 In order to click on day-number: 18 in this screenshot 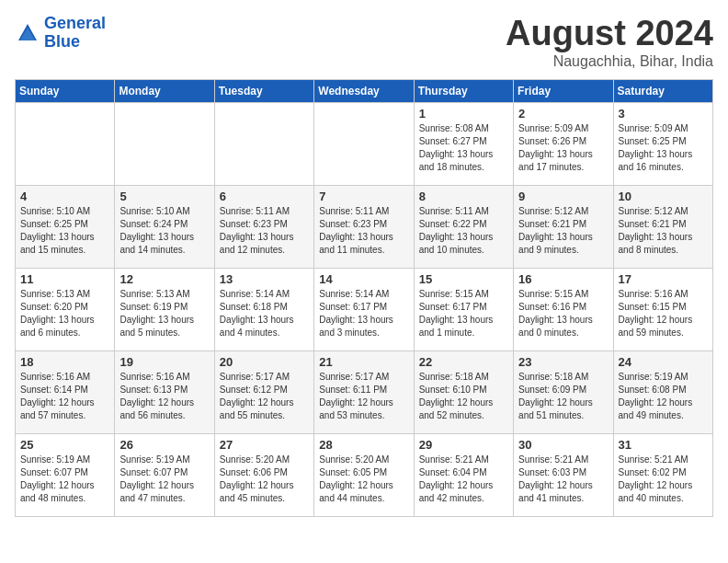, I will do `click(64, 362)`.